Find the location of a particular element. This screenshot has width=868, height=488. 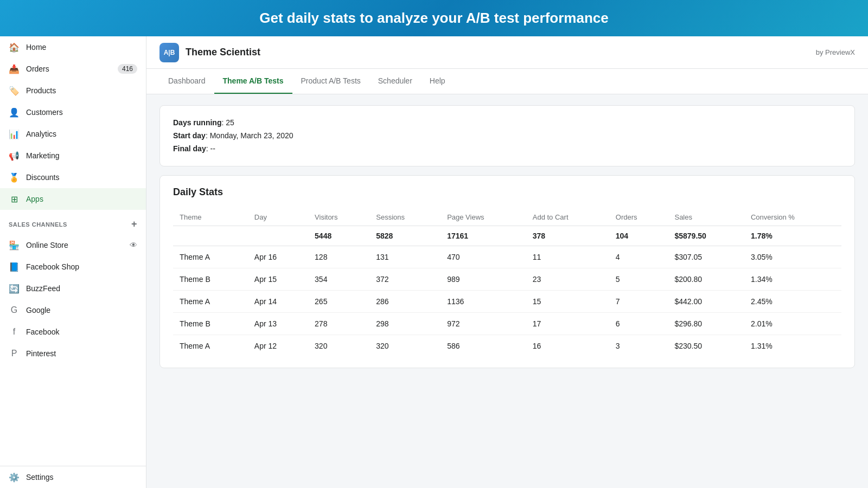

online-store-icon: 🏪 is located at coordinates (14, 245).